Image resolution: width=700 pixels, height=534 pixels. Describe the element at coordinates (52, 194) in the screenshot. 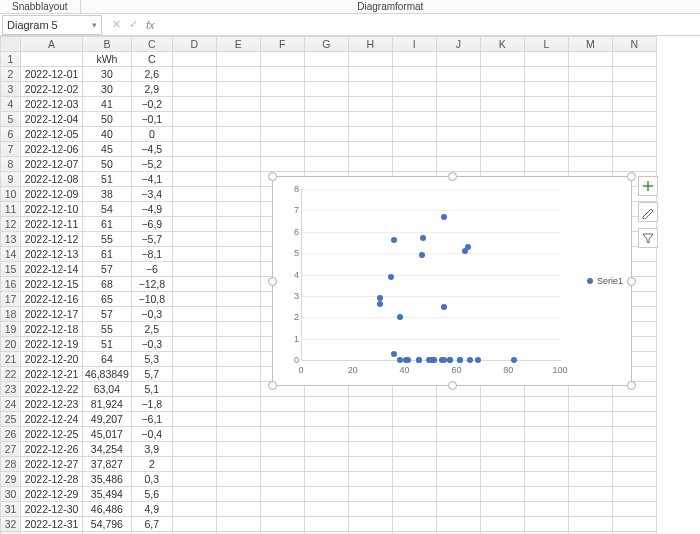

I see `cell: 2022-12-09` at that location.